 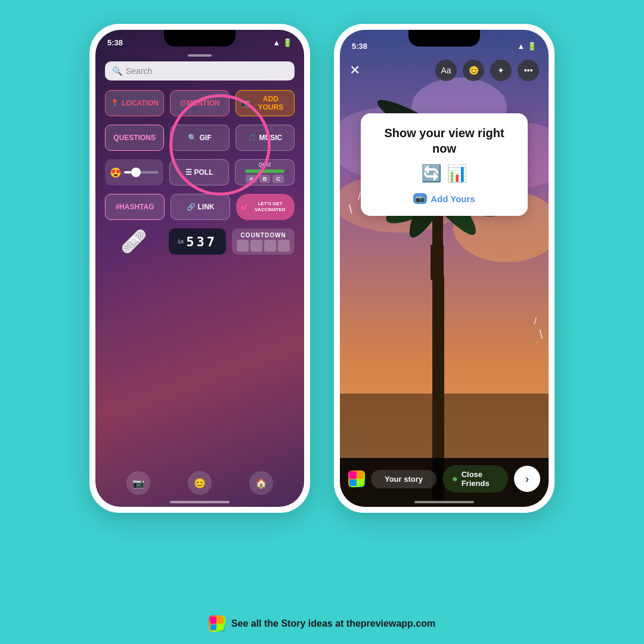 What do you see at coordinates (135, 138) in the screenshot?
I see `questions-sticker: QUESTIONS` at bounding box center [135, 138].